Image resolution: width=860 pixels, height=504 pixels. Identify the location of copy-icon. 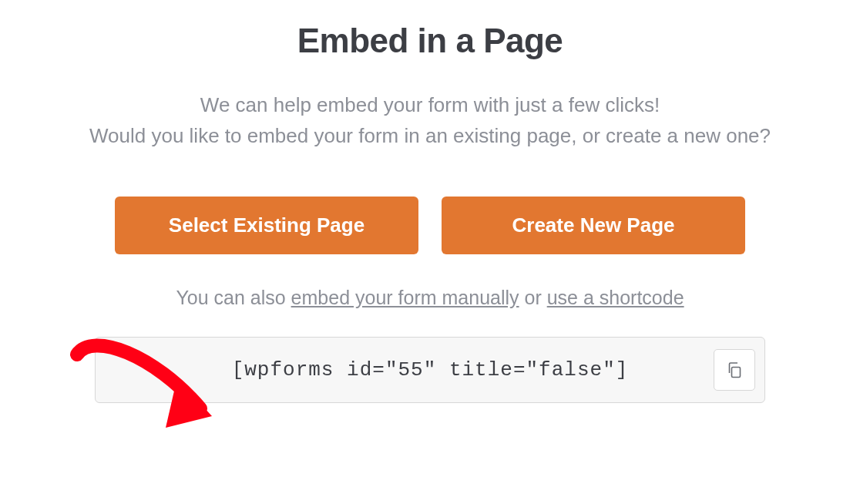
(734, 370).